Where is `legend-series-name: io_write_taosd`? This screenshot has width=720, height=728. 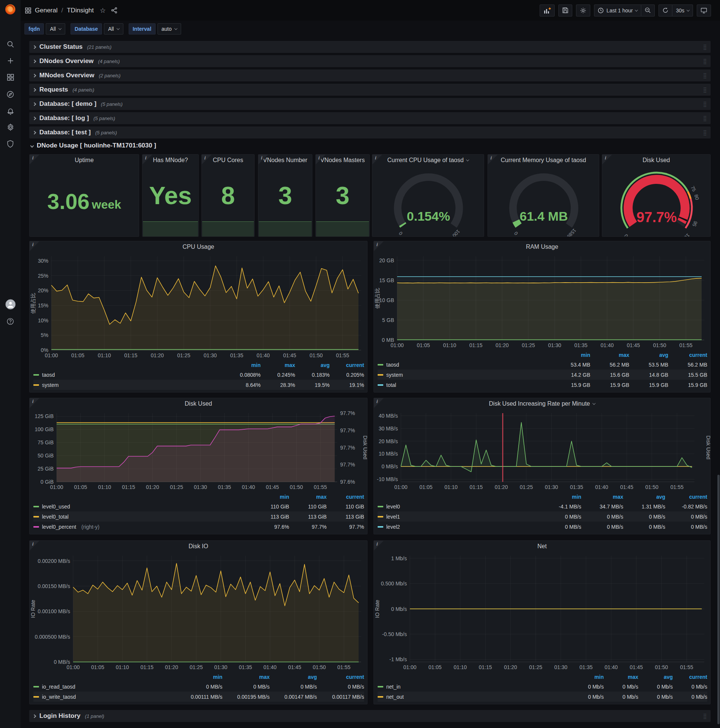
legend-series-name: io_write_taosd is located at coordinates (104, 697).